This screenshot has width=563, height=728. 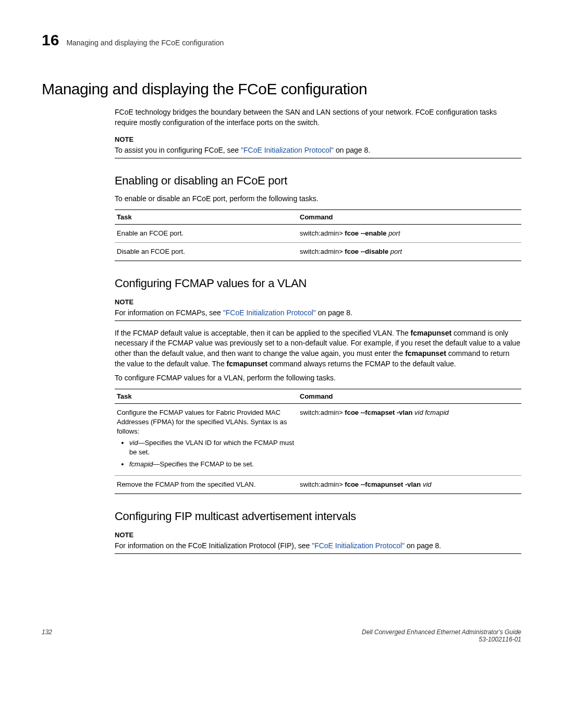 What do you see at coordinates (206, 439) in the screenshot?
I see `task-cell: Configure the FCMAP values for Fabric Pr…` at bounding box center [206, 439].